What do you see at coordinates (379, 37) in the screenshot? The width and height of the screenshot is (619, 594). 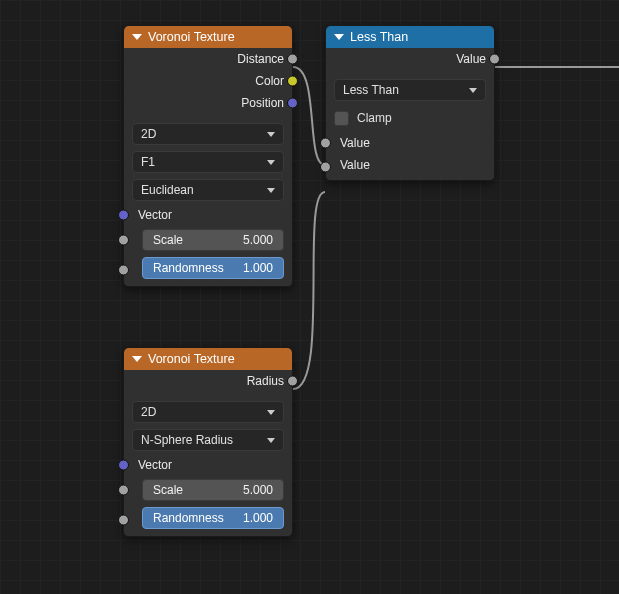 I see `node-title: Less Than` at bounding box center [379, 37].